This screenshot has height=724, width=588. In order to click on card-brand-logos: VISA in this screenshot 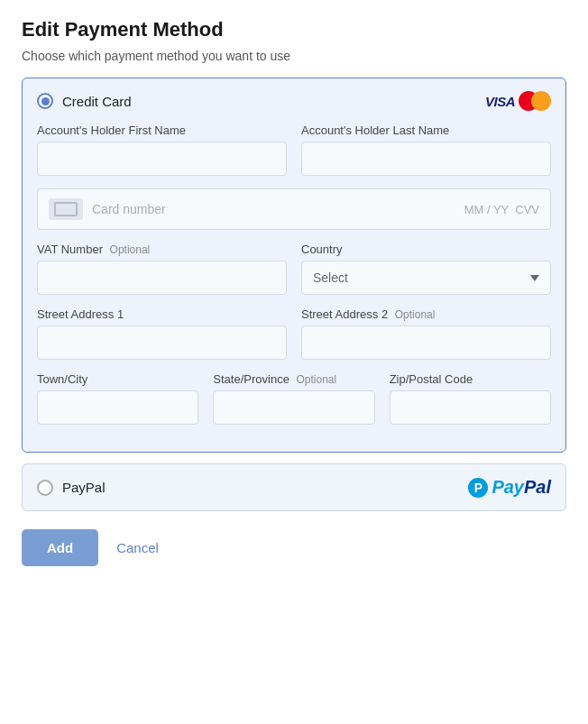, I will do `click(518, 101)`.